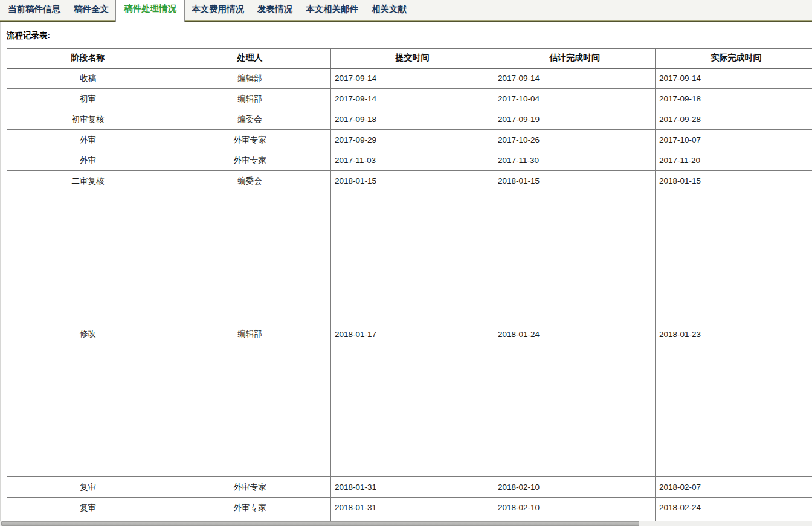 The image size is (812, 526). What do you see at coordinates (410, 181) in the screenshot?
I see `table-row: 二审复核编委会2018-01-152018-01-152018-01-15` at bounding box center [410, 181].